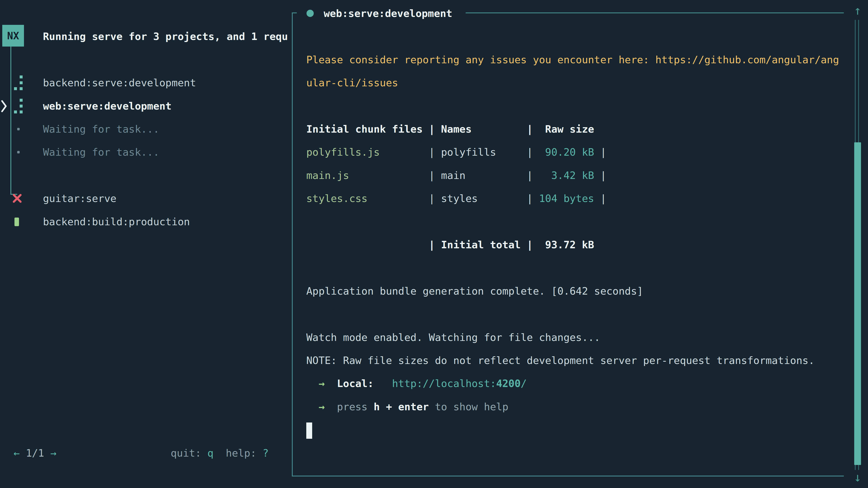 The width and height of the screenshot is (868, 488). What do you see at coordinates (858, 304) in the screenshot?
I see `scrollbar-thumb` at bounding box center [858, 304].